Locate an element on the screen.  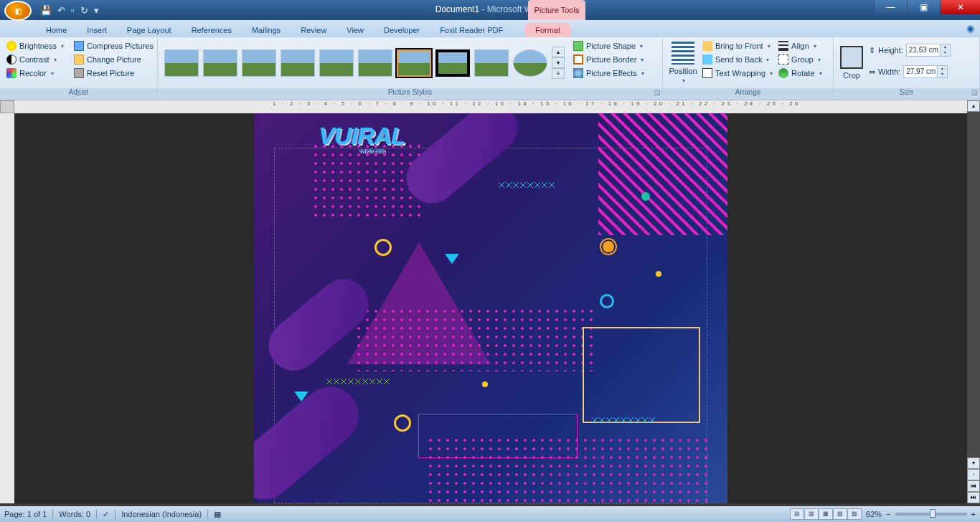
ribbon: Brightness▾ Contrast▾ Recolor▾ Compress … is located at coordinates (490, 69).